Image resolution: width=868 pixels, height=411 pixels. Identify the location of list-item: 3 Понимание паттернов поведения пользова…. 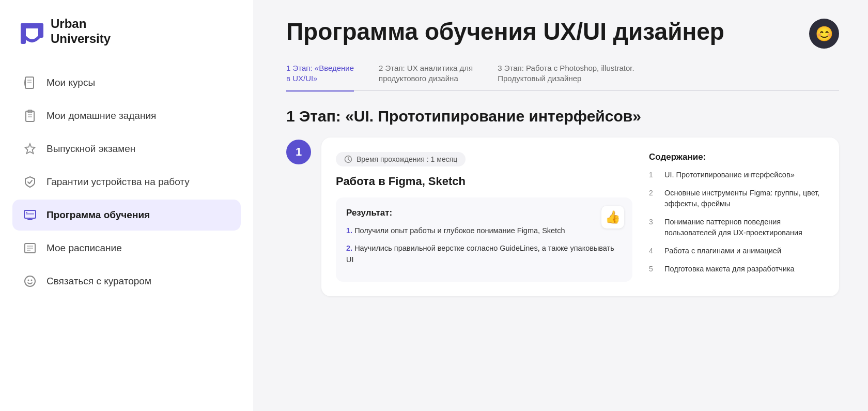
(737, 227).